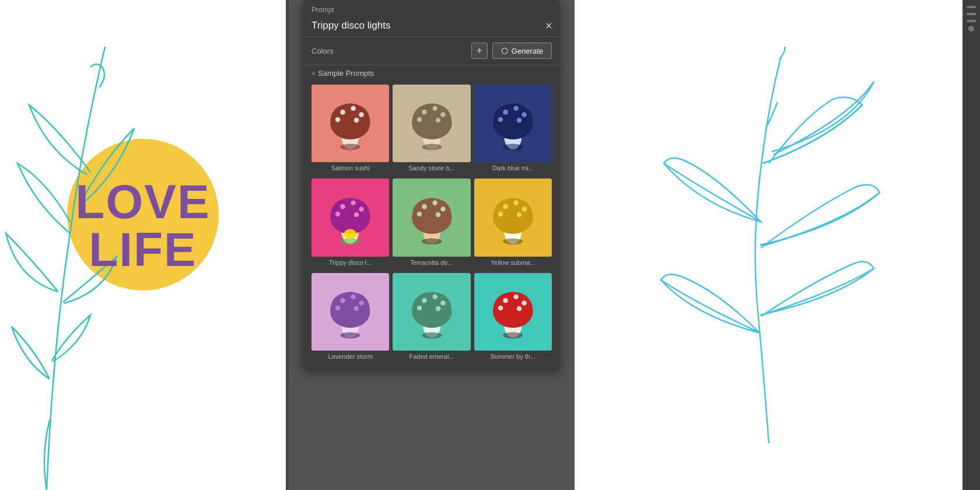 The width and height of the screenshot is (980, 490). I want to click on sample-label-lavender-storm: Lavender storm, so click(350, 358).